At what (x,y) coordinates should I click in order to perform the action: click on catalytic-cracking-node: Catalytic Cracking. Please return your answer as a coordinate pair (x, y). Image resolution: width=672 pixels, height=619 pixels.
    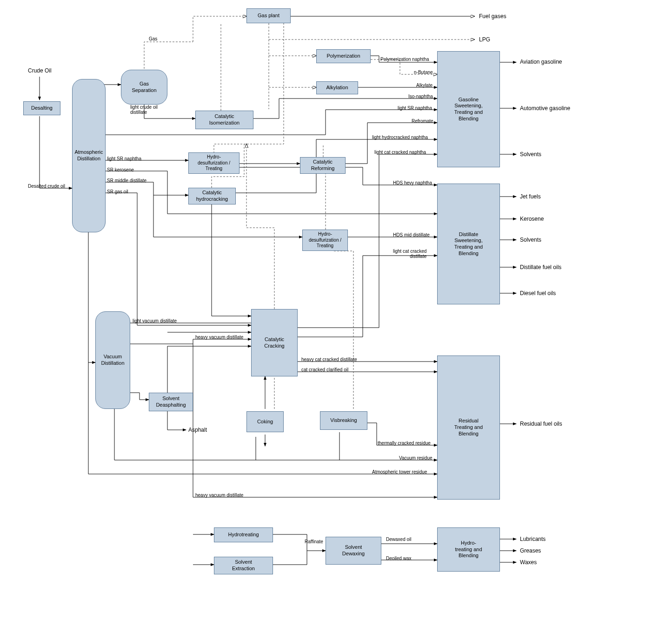
    Looking at the image, I should click on (274, 343).